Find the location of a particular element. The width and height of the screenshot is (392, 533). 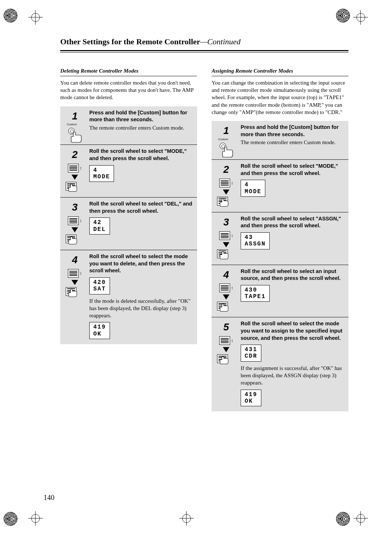

left-subtitle: Deleting Remote Controller Modes is located at coordinates (128, 71).